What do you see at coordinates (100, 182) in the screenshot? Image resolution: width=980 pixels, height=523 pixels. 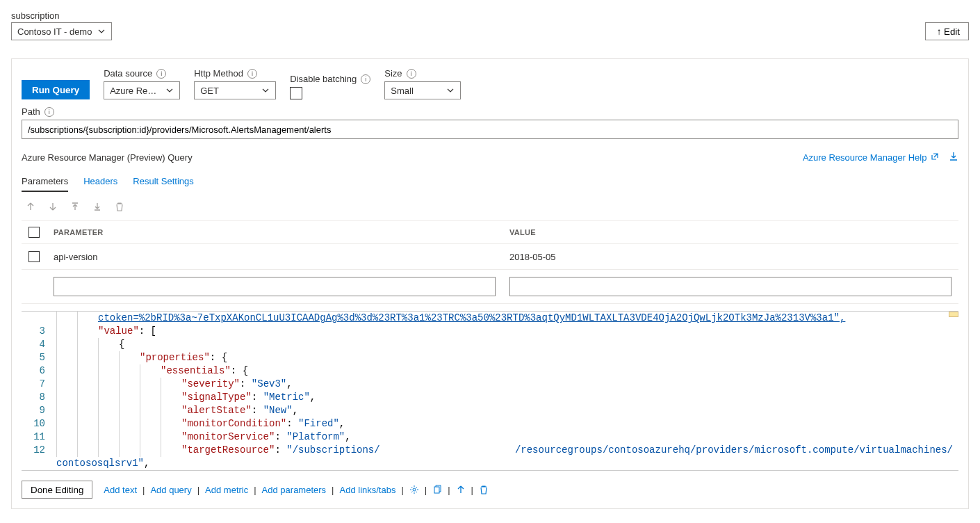 I see `tab-headers: Headers` at bounding box center [100, 182].